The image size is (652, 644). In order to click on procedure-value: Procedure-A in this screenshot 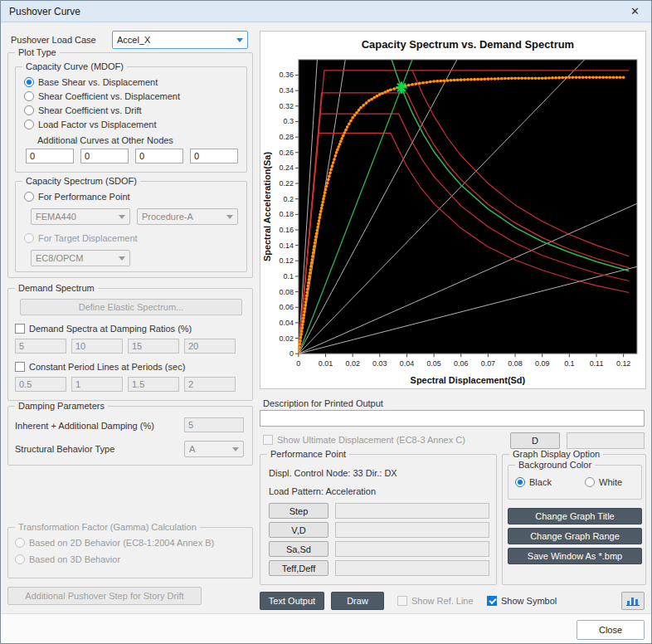, I will do `click(168, 217)`.